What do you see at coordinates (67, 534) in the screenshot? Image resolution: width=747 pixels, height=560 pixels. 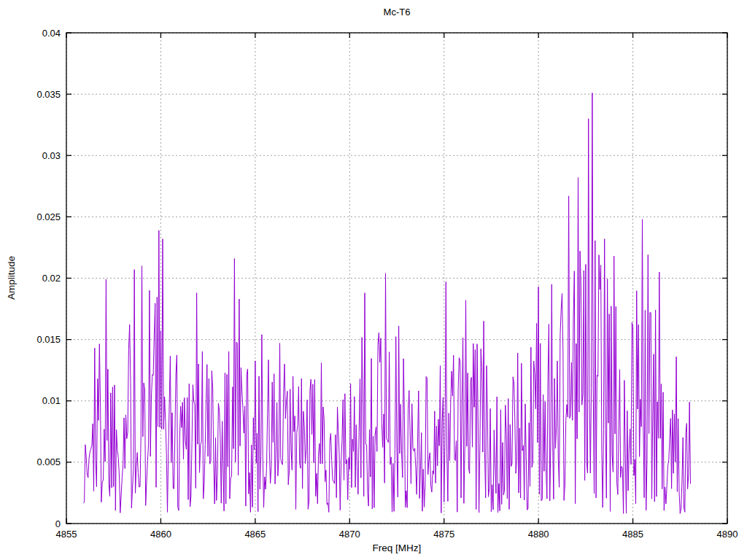 I see `x-tick-label: 4855` at bounding box center [67, 534].